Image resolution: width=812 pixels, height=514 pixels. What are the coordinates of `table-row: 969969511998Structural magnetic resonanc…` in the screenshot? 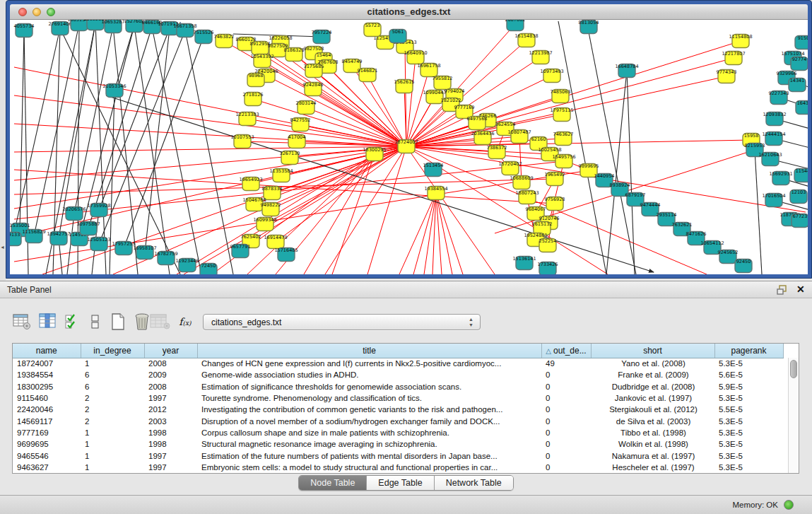 It's located at (398, 444).